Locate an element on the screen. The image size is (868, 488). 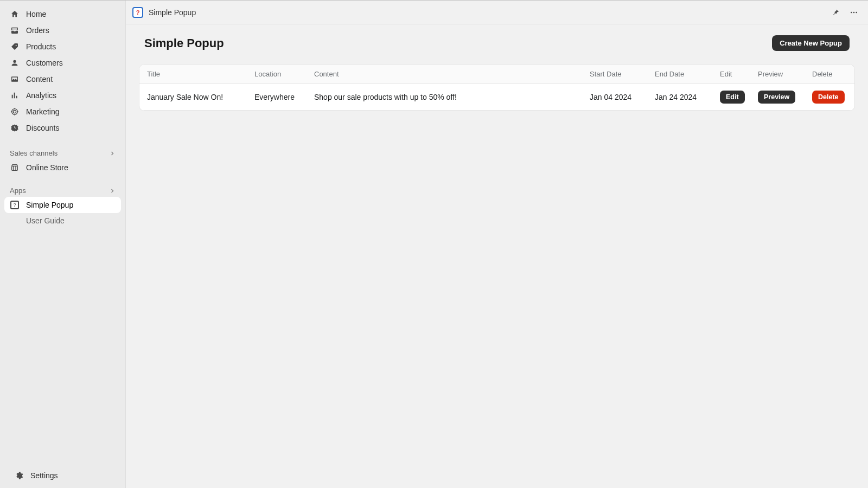
sidebar-item-label: User Guide is located at coordinates (46, 221).